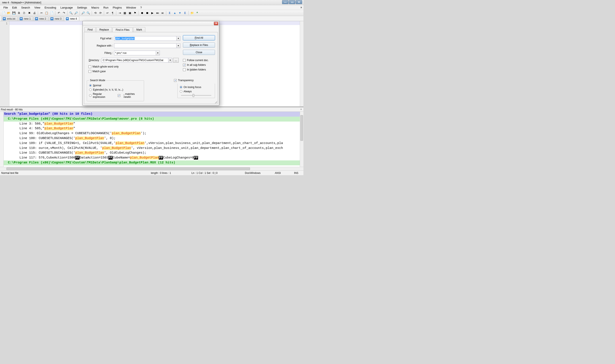 The height and width of the screenshot is (364, 615). What do you see at coordinates (9, 13) in the screenshot?
I see `tb-open-icon: 📂` at bounding box center [9, 13].